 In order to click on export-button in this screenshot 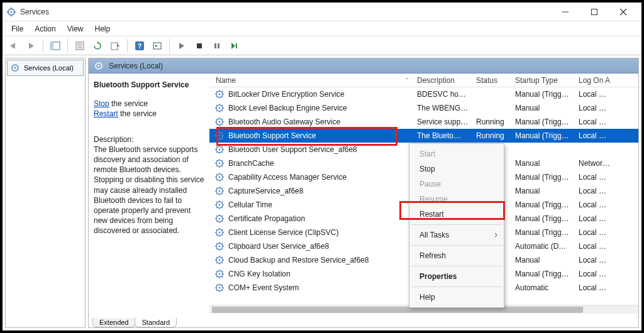, I will do `click(115, 46)`.